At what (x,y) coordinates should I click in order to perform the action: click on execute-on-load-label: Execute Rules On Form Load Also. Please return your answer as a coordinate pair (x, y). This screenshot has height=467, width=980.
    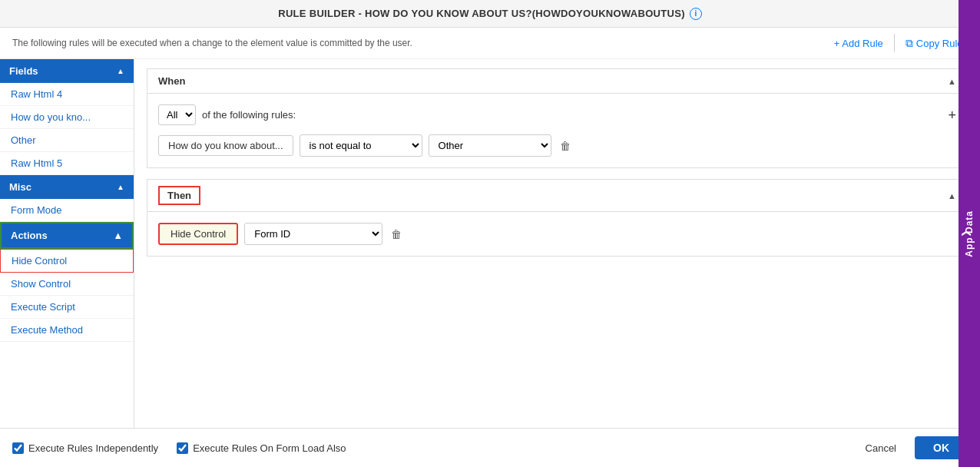
    Looking at the image, I should click on (261, 449).